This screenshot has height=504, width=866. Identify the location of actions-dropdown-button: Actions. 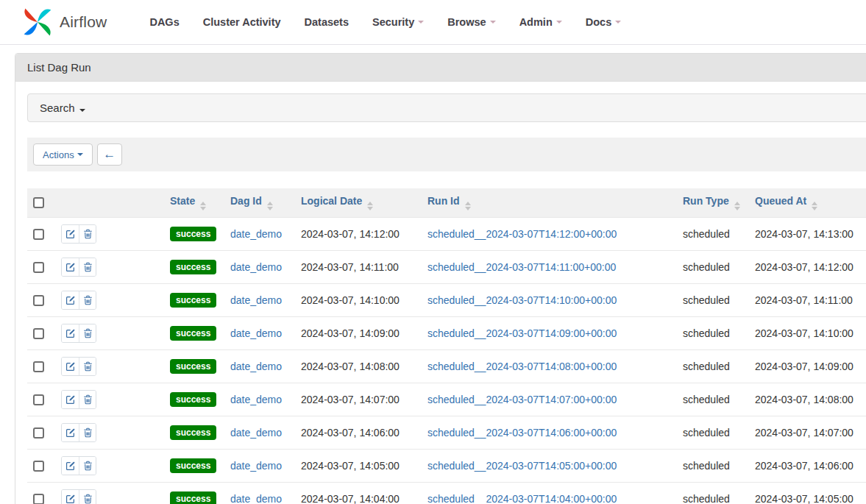
(63, 155).